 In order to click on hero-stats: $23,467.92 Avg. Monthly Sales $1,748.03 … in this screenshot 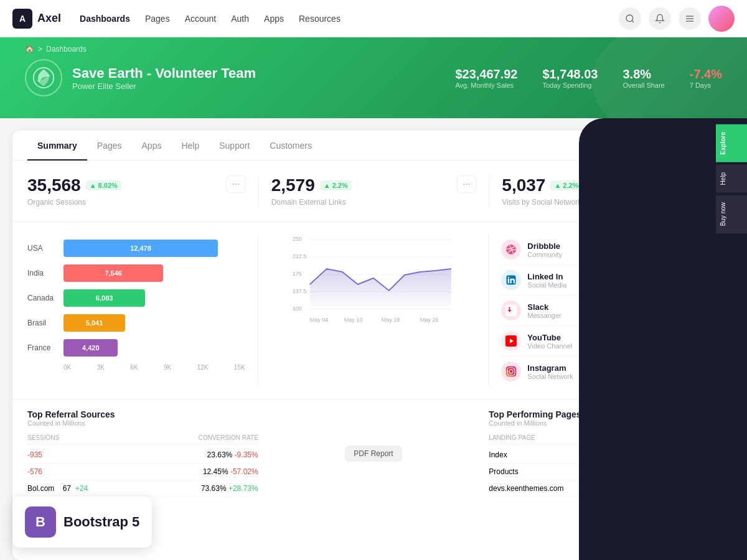, I will do `click(589, 78)`.